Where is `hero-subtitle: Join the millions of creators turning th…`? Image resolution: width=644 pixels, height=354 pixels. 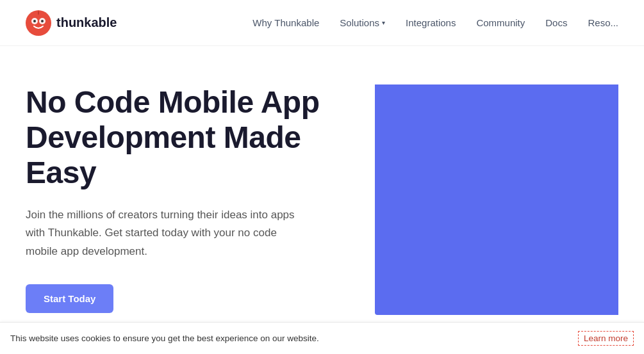
hero-subtitle: Join the millions of creators turning th… is located at coordinates (160, 234).